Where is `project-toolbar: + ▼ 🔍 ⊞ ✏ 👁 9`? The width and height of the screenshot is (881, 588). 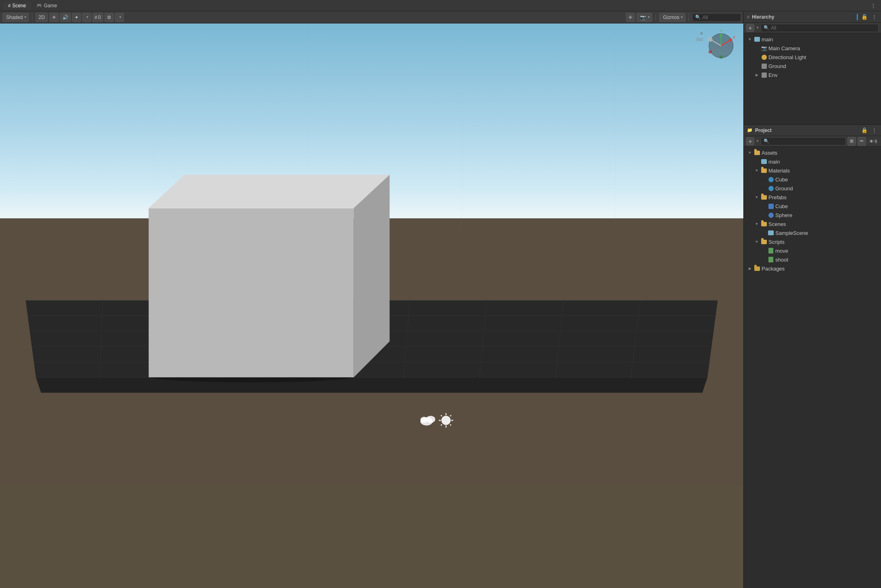 project-toolbar: + ▼ 🔍 ⊞ ✏ 👁 9 is located at coordinates (812, 141).